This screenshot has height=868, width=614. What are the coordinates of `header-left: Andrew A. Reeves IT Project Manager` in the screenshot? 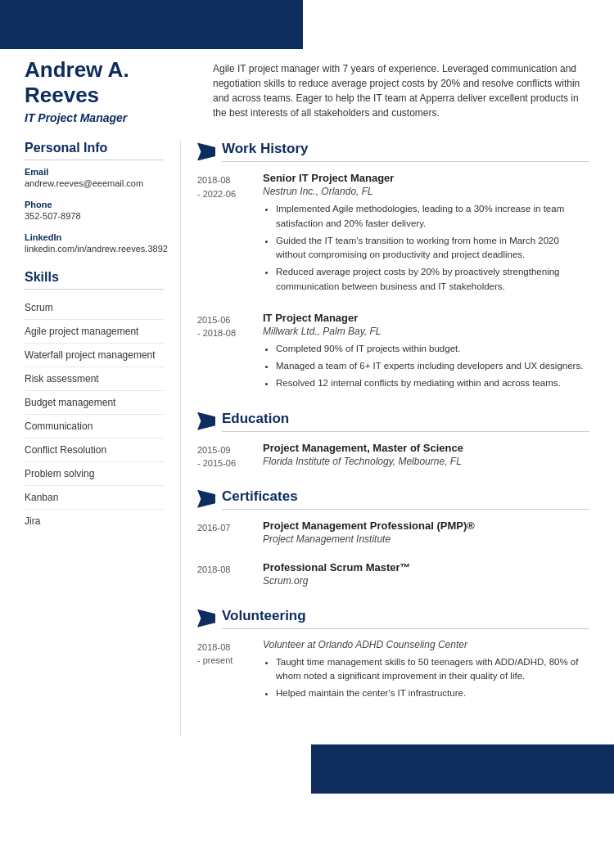 It's located at (106, 91).